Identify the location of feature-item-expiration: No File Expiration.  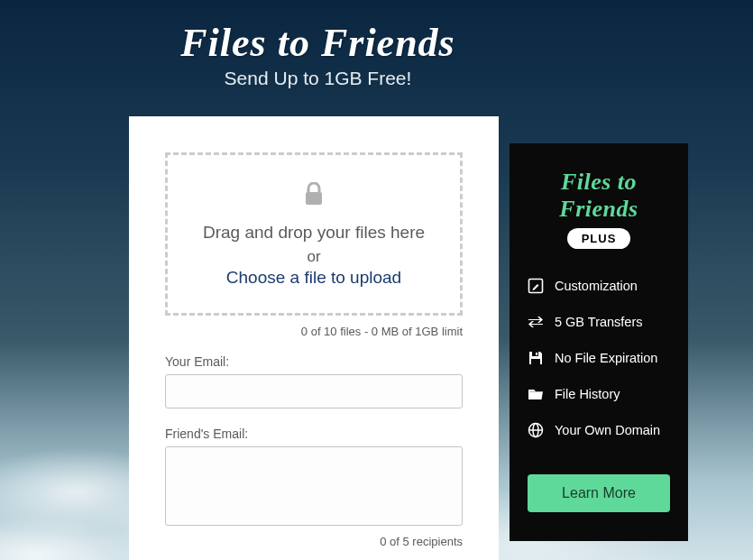
(599, 358).